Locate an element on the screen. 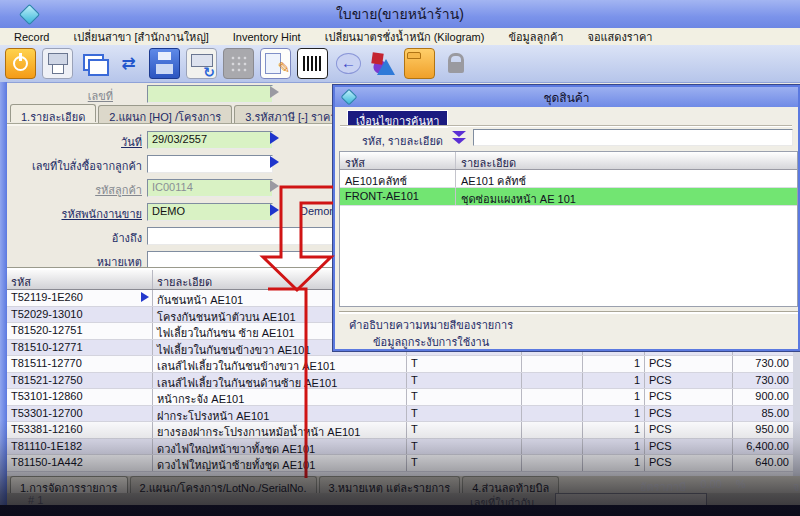 The height and width of the screenshot is (516, 800). menu-item: เปลี่ยนสาขา [สำนักงานใหญ่] is located at coordinates (140, 37).